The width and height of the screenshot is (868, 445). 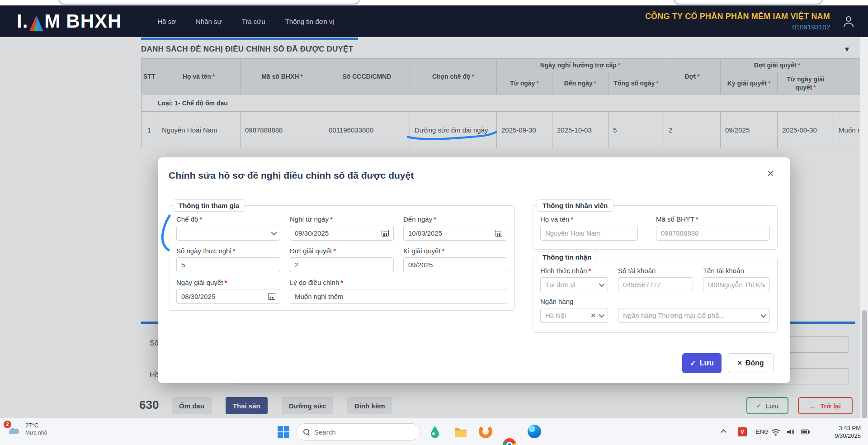 What do you see at coordinates (291, 175) in the screenshot?
I see `modal-title: Chỉnh sửa hồ sơ đề nghị điều chỉnh số đã…` at bounding box center [291, 175].